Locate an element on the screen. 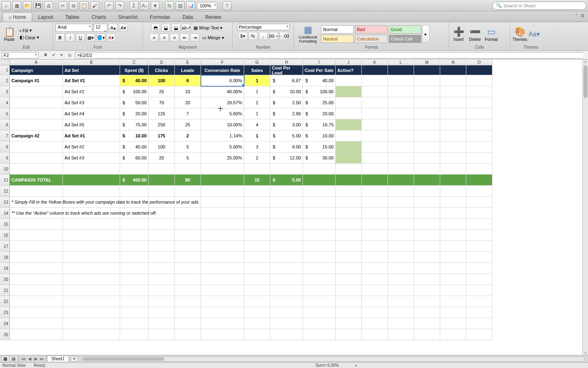  cell-J4 is located at coordinates (349, 103).